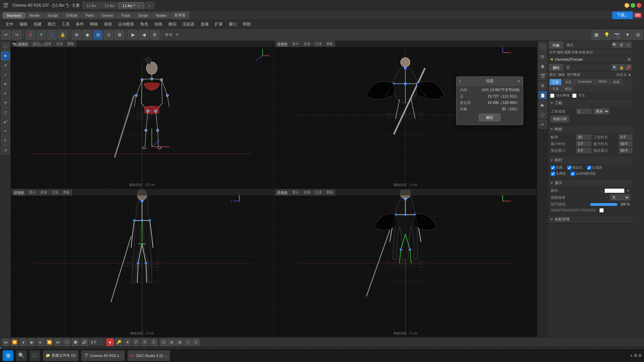  I want to click on taskbar-folder: 📁 新建文件夹 (3), so click(61, 356).